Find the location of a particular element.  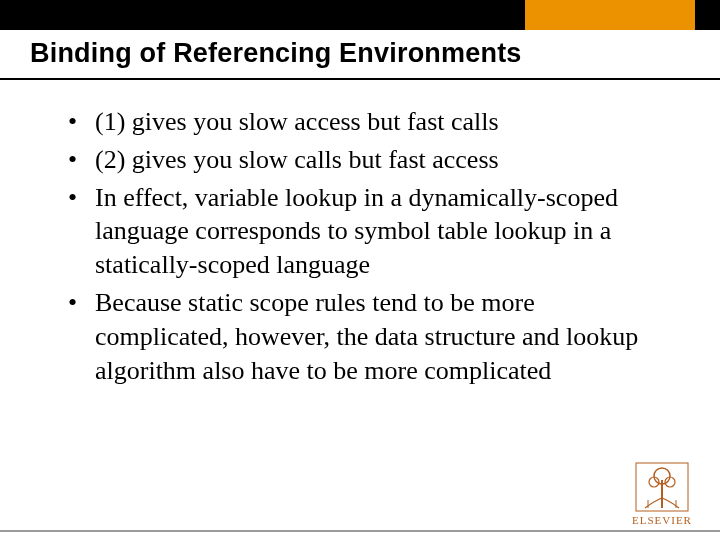

publisher-logo: ELSEVIER is located at coordinates (662, 494).